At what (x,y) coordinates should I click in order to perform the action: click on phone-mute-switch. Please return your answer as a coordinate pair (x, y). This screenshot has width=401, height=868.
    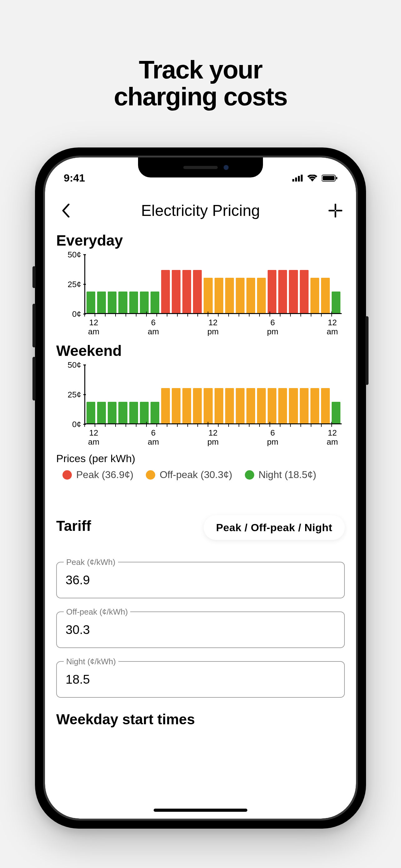
    Looking at the image, I should click on (34, 277).